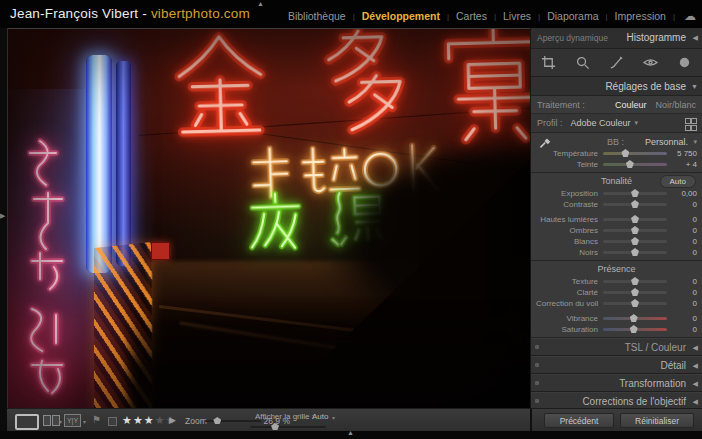  What do you see at coordinates (635, 154) in the screenshot?
I see `temperature-slider` at bounding box center [635, 154].